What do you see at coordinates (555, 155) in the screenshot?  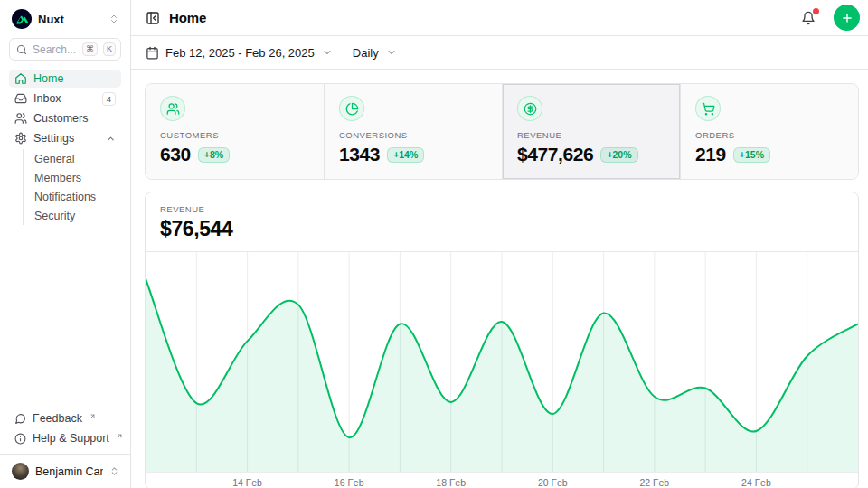 I see `stat-value: $477,626` at bounding box center [555, 155].